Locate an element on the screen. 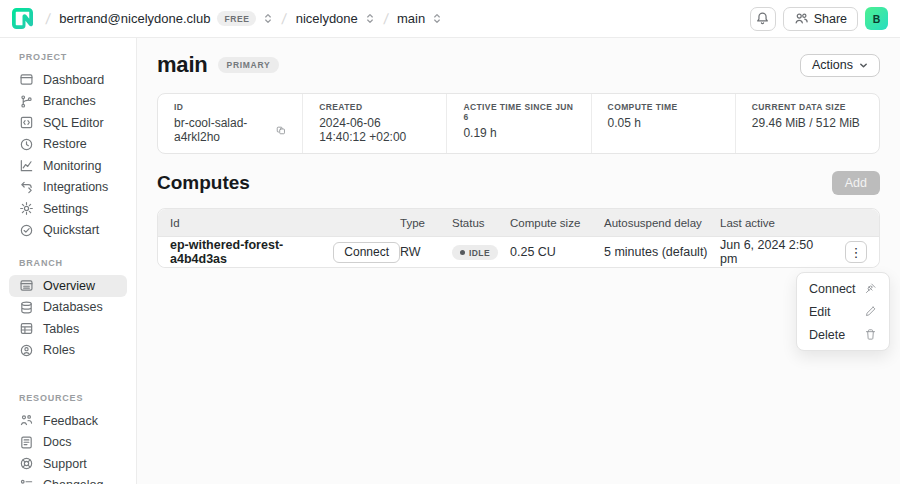 The image size is (900, 484). plan-badge: FREE is located at coordinates (236, 18).